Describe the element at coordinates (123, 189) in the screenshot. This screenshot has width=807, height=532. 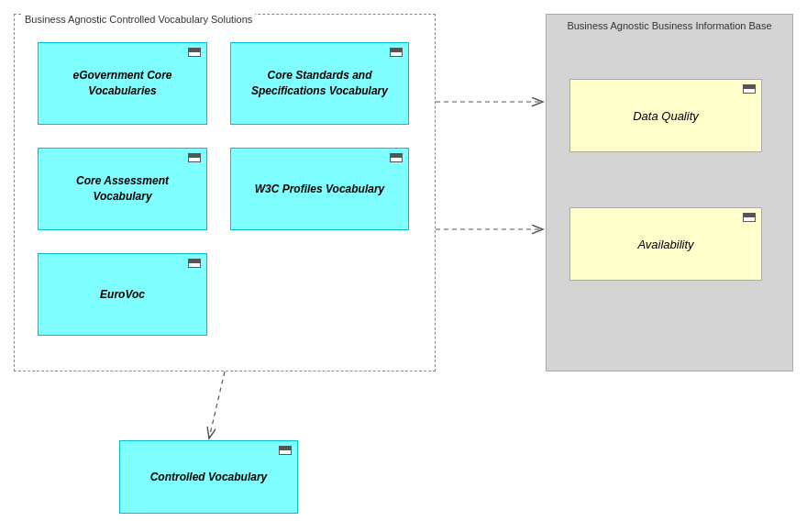
I see `coreassessment-box: Core Assessment Vocabulary` at that location.